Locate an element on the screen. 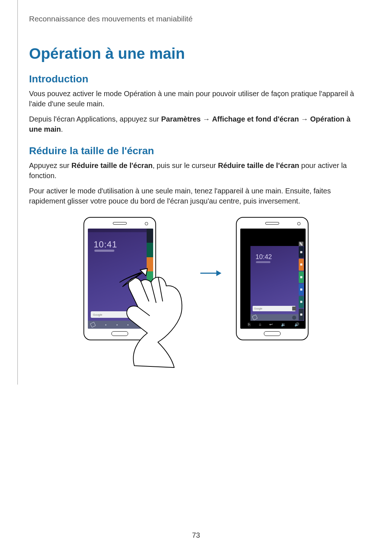 The height and width of the screenshot is (554, 392). phone-screen-right: 10:42 Google ⎘ ⌂ ↩ 🔉 is located at coordinates (273, 279).